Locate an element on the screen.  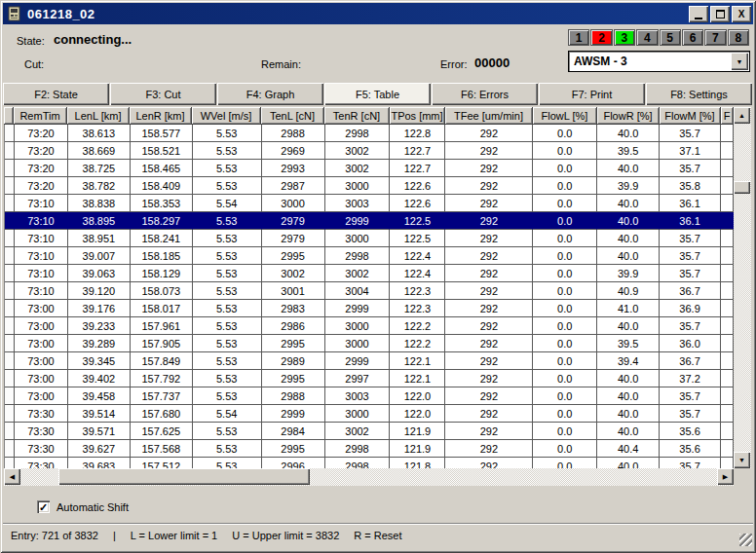
tab-f6-errors: F6: Errors is located at coordinates (485, 93).